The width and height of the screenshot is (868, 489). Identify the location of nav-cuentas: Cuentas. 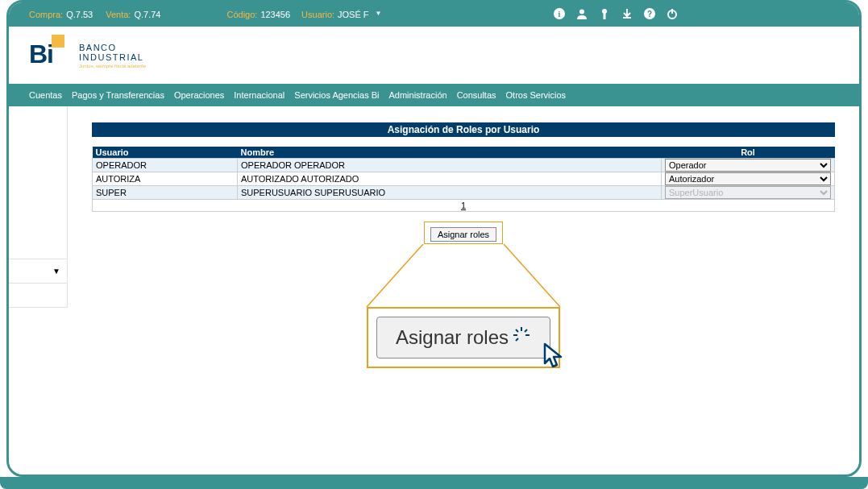
(45, 95).